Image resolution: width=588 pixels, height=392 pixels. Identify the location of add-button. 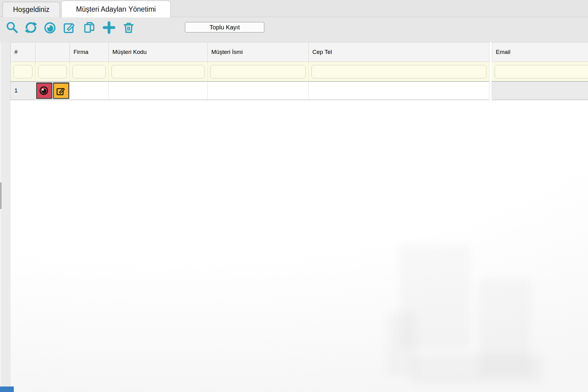
(109, 28).